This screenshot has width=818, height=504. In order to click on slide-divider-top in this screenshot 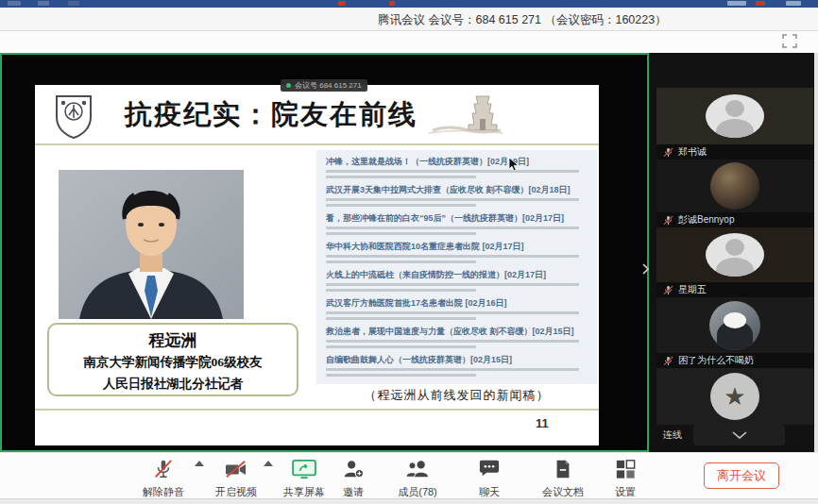, I will do `click(317, 144)`.